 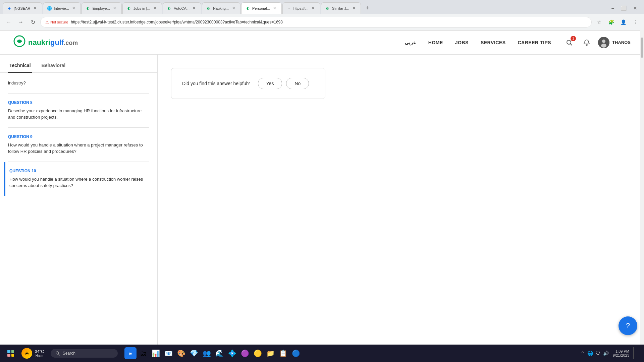 I want to click on tab-close-9: ✕, so click(x=354, y=8).